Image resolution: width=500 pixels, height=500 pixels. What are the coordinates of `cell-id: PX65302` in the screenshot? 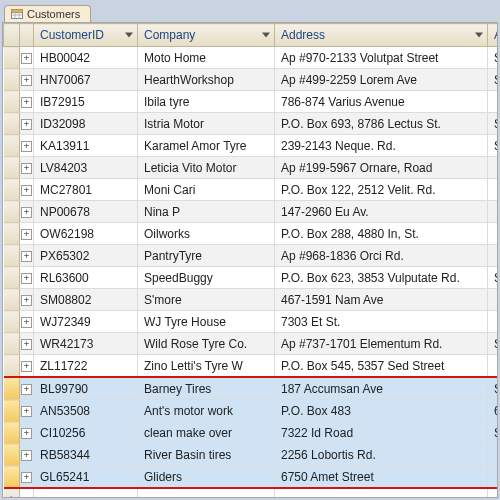 It's located at (86, 256).